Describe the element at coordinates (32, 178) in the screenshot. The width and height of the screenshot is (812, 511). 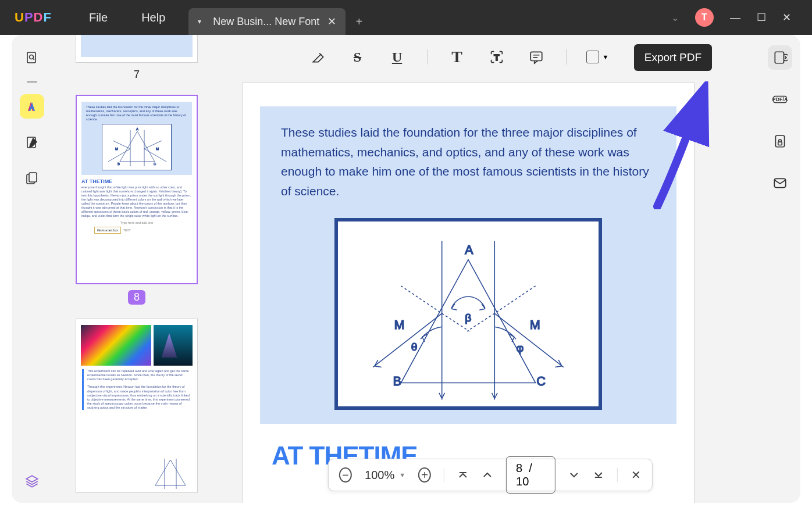
I see `organize-mode-button` at that location.